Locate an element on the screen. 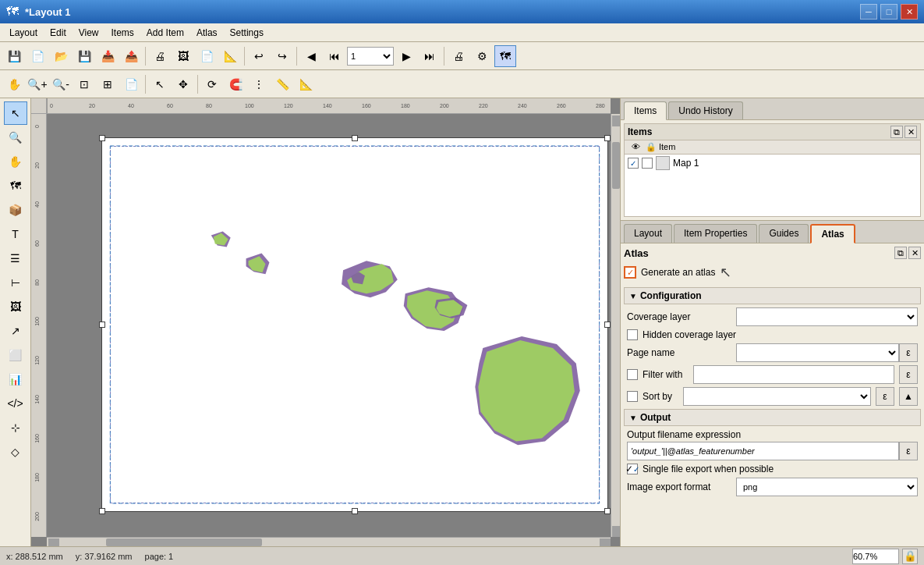 The height and width of the screenshot is (565, 924). add-shape-tool: ⬜ is located at coordinates (16, 355).